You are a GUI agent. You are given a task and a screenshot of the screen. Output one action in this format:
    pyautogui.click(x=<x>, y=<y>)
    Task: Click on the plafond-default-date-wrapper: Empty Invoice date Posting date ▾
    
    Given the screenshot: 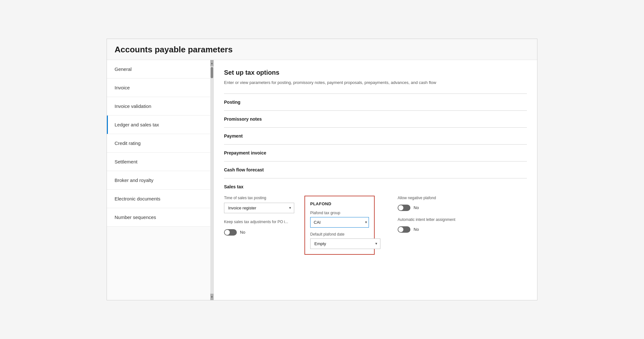 What is the action you would take?
    pyautogui.click(x=345, y=244)
    